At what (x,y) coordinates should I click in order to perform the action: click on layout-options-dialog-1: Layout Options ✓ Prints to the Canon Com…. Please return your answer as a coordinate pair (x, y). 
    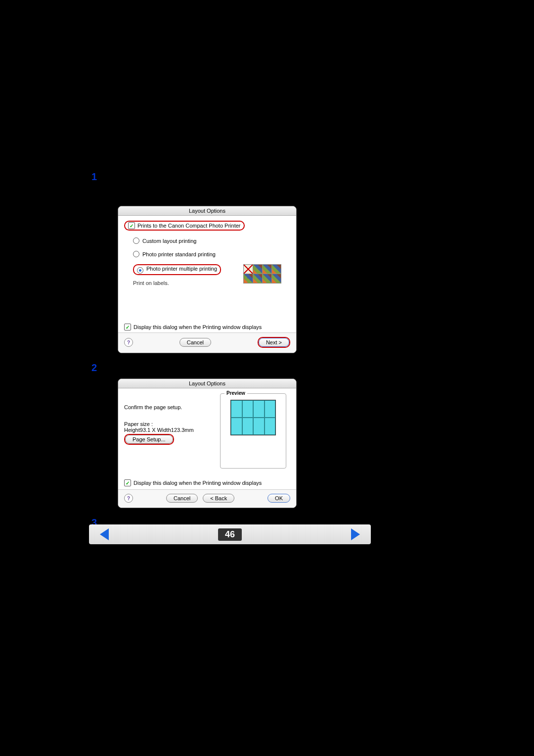
    Looking at the image, I should click on (207, 280).